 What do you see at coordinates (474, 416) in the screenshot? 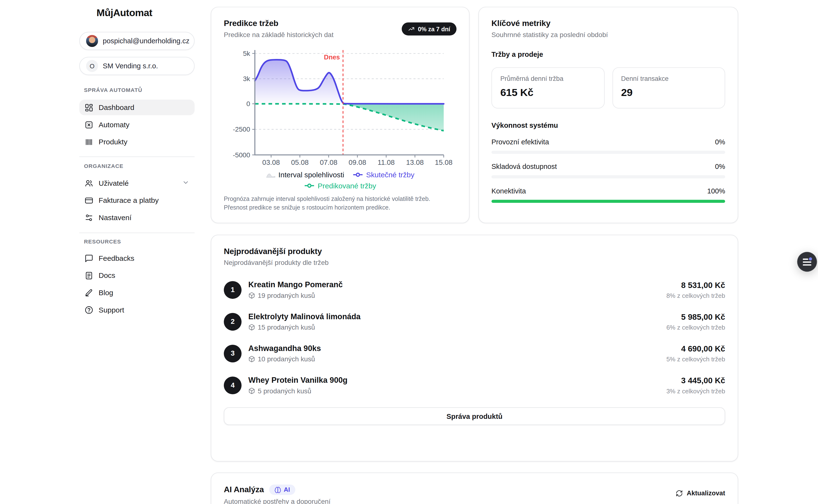
I see `manage-products-button: Správa produktů` at bounding box center [474, 416].